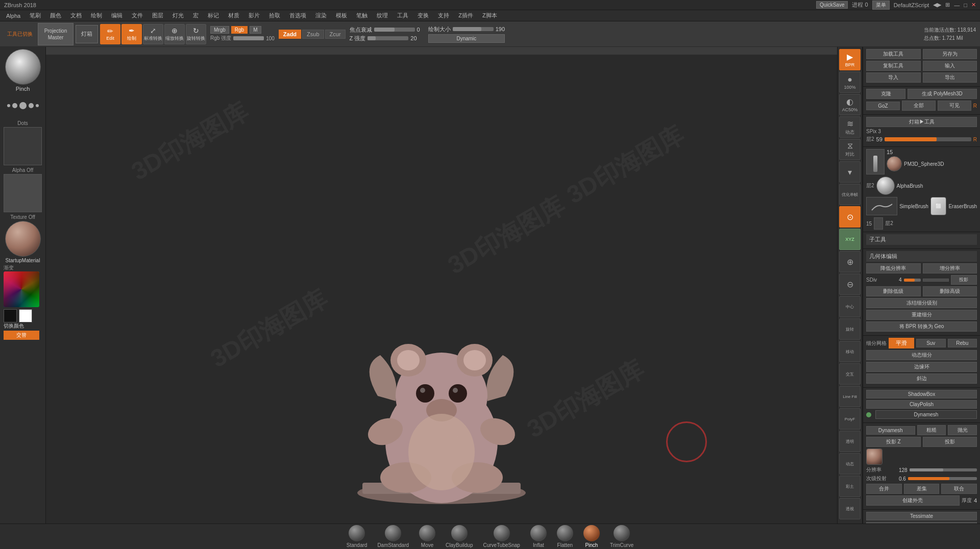 Image resolution: width=980 pixels, height=549 pixels. Describe the element at coordinates (947, 5) in the screenshot. I see `window-grid: ⊞` at that location.